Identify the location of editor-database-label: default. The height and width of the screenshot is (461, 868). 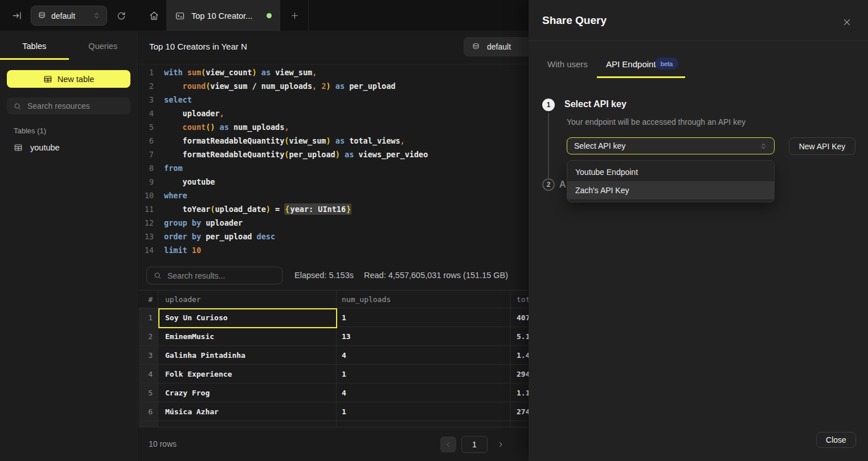
(499, 47).